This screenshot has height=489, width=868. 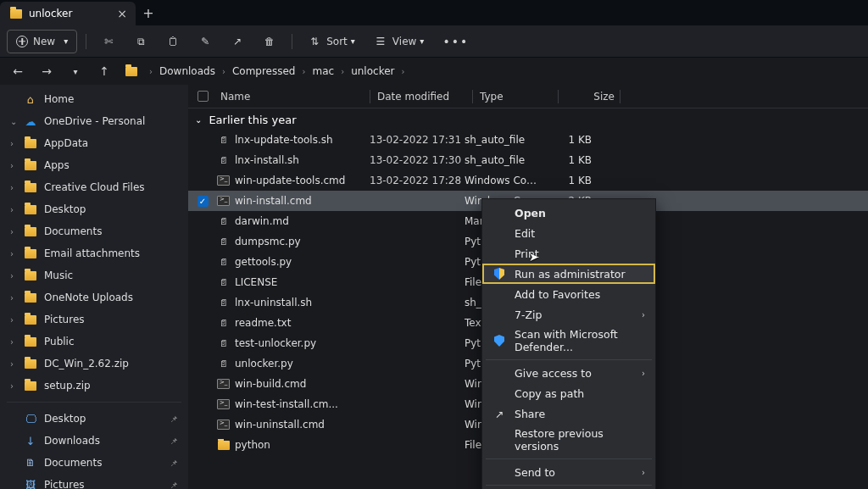 What do you see at coordinates (224, 385) in the screenshot?
I see `cmd-file-icon` at bounding box center [224, 385].